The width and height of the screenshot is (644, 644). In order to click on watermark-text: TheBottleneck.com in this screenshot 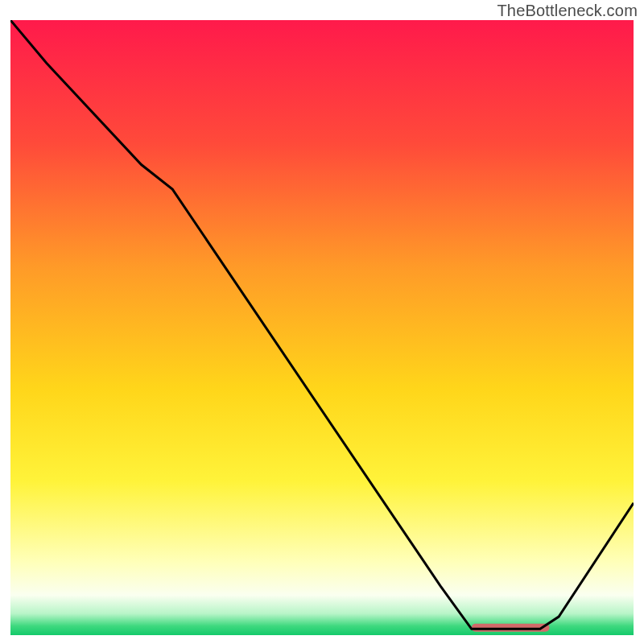, I will do `click(567, 11)`.